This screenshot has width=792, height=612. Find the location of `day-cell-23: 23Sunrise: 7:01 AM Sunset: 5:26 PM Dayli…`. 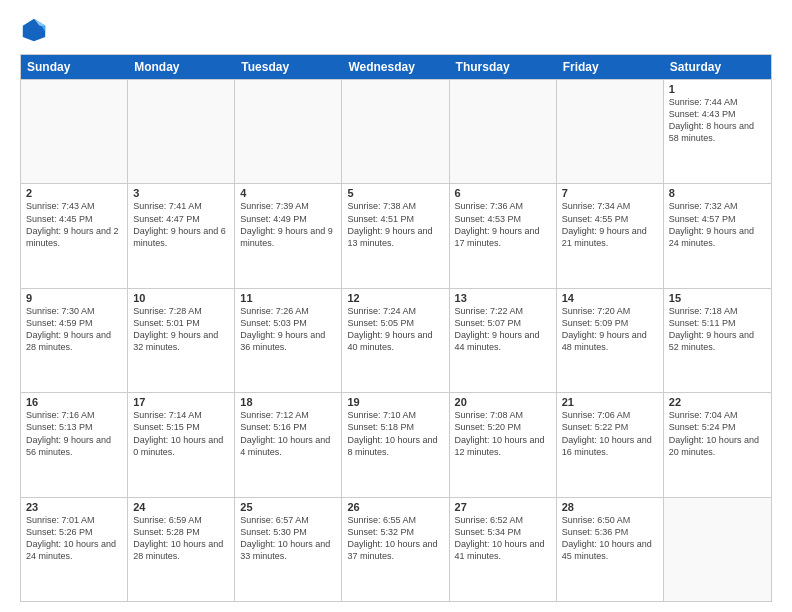

day-cell-23: 23Sunrise: 7:01 AM Sunset: 5:26 PM Dayli… is located at coordinates (74, 550).